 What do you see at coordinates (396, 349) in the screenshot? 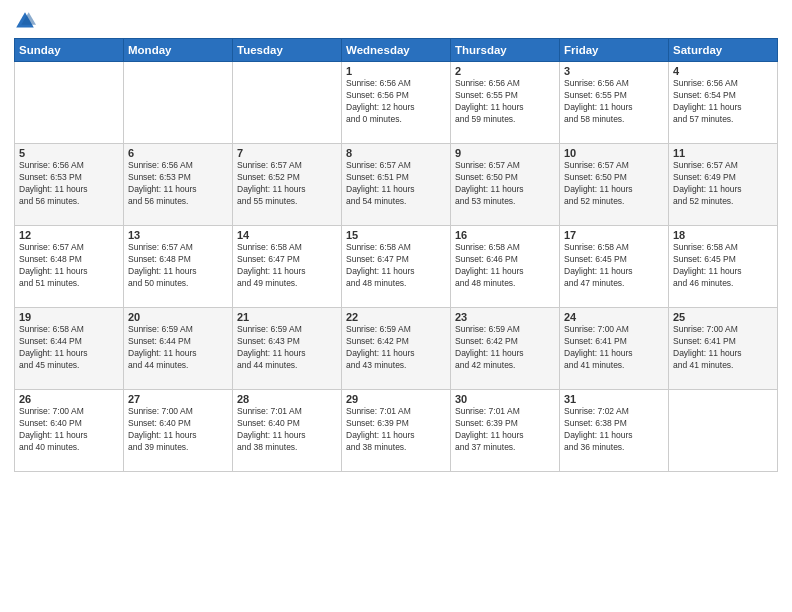
I see `calendar-cell: 22Sunrise: 6:59 AM Sunset: 6:42 PM Dayli…` at bounding box center [396, 349].